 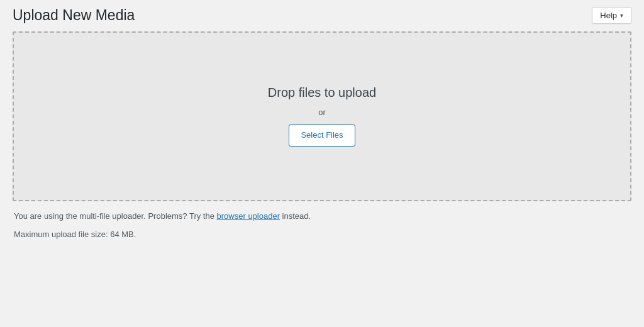 I want to click on browser-uploader-link: browser uploader, so click(x=248, y=216).